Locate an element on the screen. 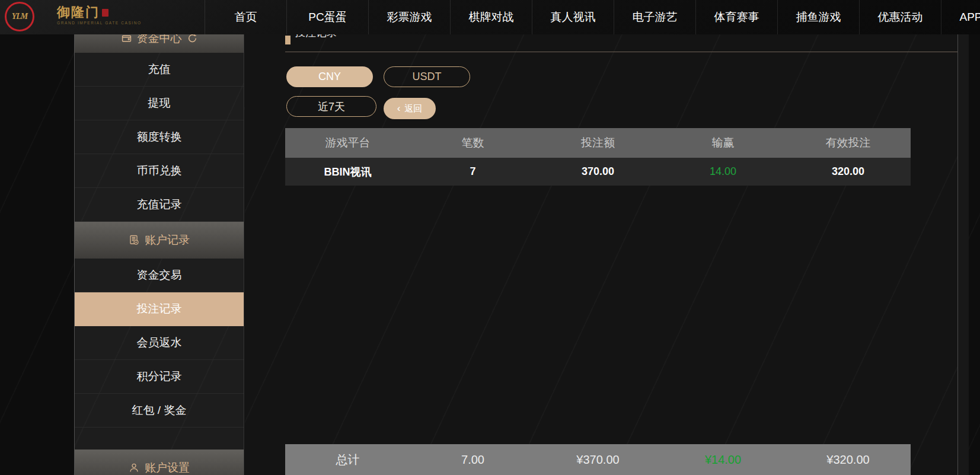 Image resolution: width=980 pixels, height=475 pixels. refresh-icon is located at coordinates (192, 38).